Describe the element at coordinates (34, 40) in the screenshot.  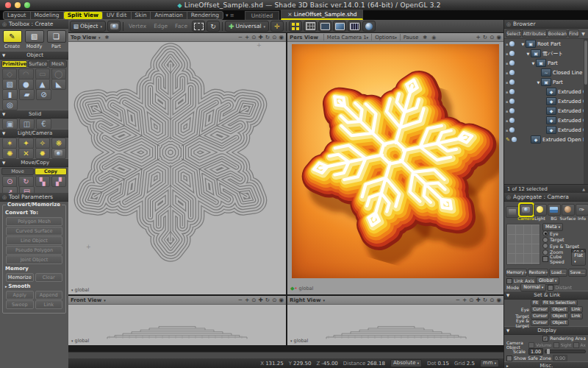
I see `toolbox-mode-modify: ▧Modify` at that location.